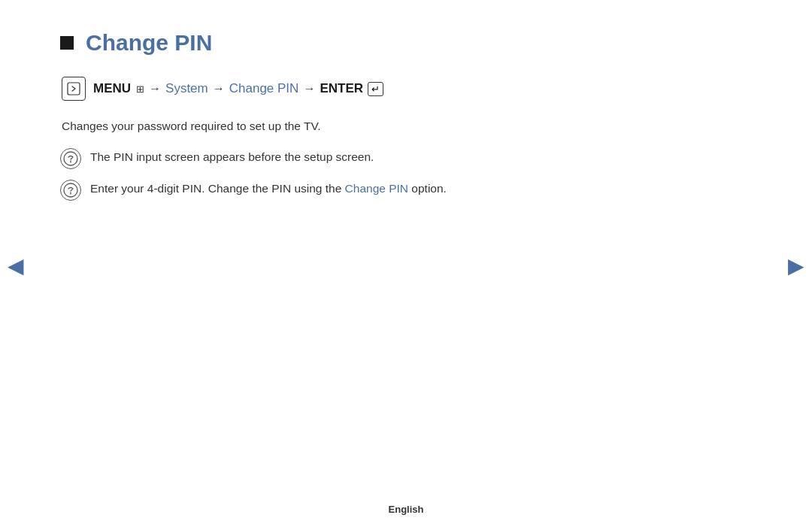  I want to click on page-title: Change PIN, so click(149, 43).